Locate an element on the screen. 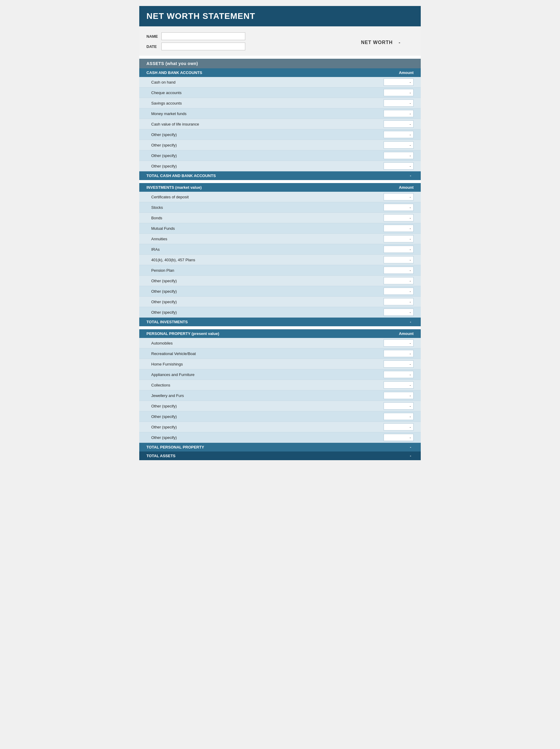 Image resolution: width=560 pixels, height=749 pixels. top-section: NAME DATE NET WORTH - is located at coordinates (280, 41).